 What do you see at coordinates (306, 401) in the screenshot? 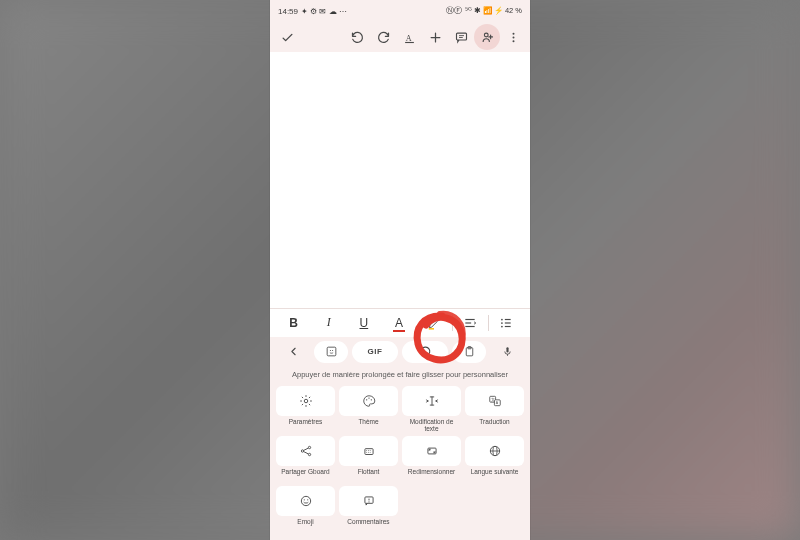
I see `gear-icon` at bounding box center [306, 401].